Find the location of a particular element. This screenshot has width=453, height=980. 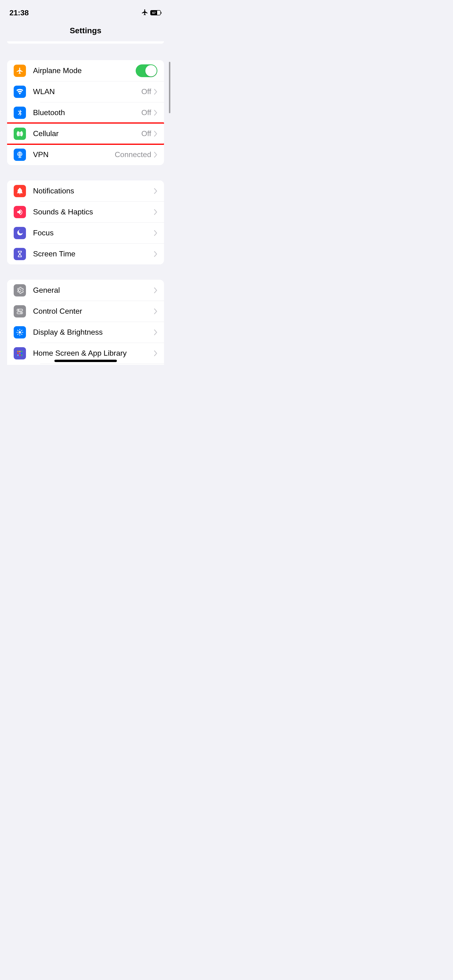

settings-row-sounds-haptics: Sounds & Haptics is located at coordinates (86, 212).